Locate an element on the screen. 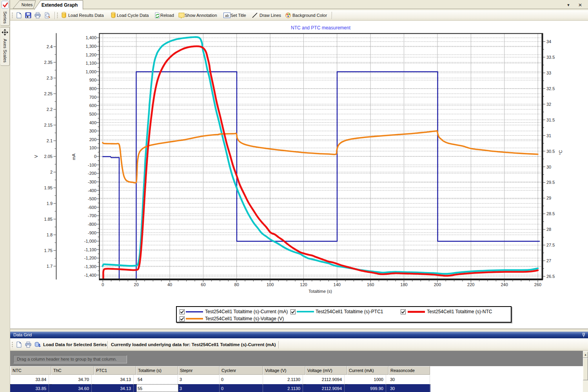 Image resolution: width=588 pixels, height=392 pixels. svg-text: 40 is located at coordinates (170, 285).